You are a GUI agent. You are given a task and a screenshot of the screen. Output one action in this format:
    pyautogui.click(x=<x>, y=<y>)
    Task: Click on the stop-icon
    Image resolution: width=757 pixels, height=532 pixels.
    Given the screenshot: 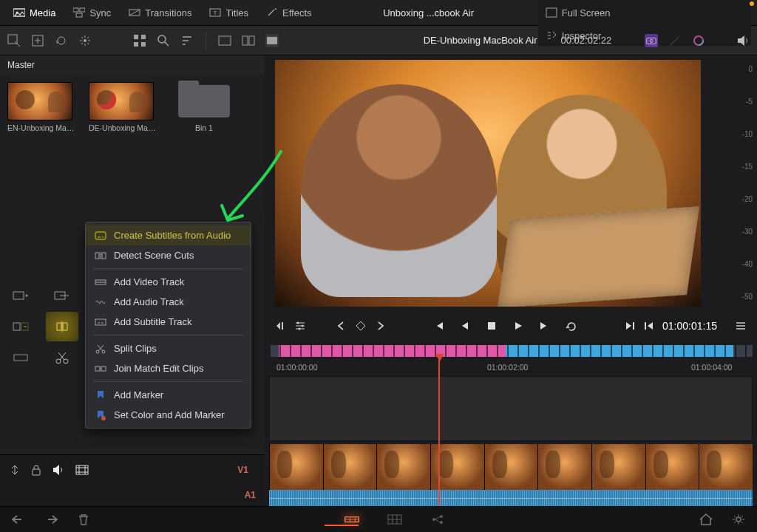 What is the action you would take?
    pyautogui.click(x=492, y=326)
    